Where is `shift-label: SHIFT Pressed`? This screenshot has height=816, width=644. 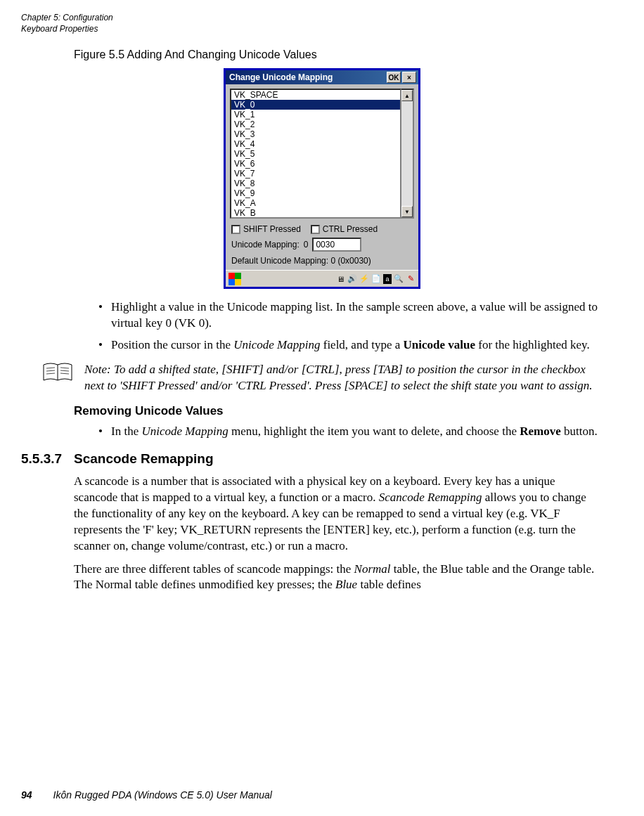 shift-label: SHIFT Pressed is located at coordinates (272, 229).